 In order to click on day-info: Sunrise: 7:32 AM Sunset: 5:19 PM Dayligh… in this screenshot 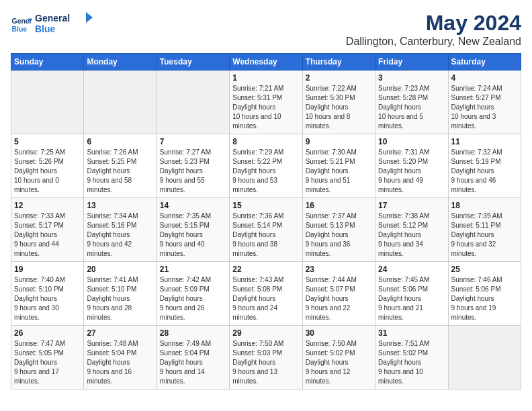, I will do `click(485, 171)`.